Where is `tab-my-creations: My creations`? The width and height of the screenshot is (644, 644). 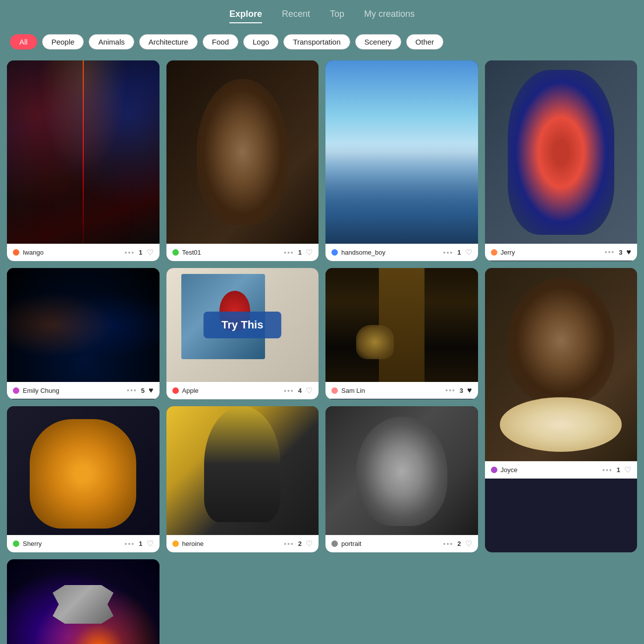
tab-my-creations: My creations is located at coordinates (389, 16).